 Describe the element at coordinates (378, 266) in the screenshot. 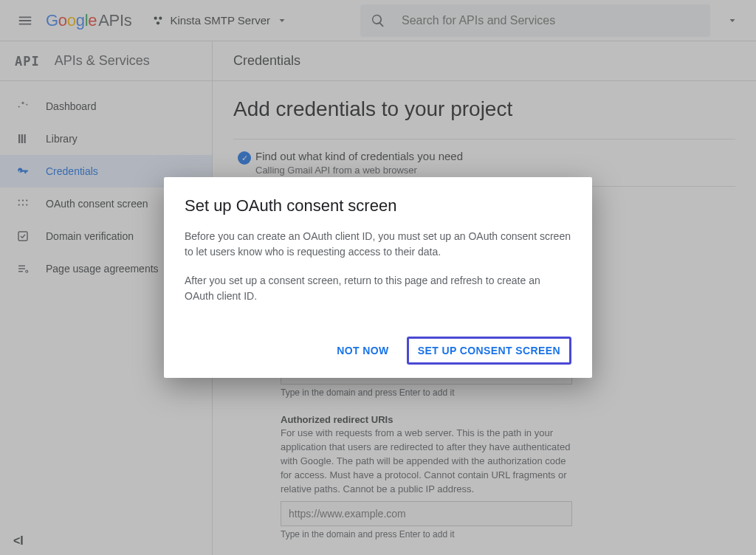

I see `dialog-body: Before you can create an OAuth client ID…` at that location.